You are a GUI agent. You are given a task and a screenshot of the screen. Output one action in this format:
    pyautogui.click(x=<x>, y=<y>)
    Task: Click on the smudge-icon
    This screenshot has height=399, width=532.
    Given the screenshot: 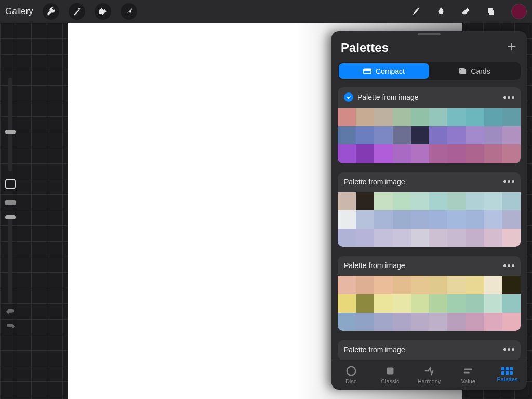 What is the action you would take?
    pyautogui.click(x=441, y=11)
    